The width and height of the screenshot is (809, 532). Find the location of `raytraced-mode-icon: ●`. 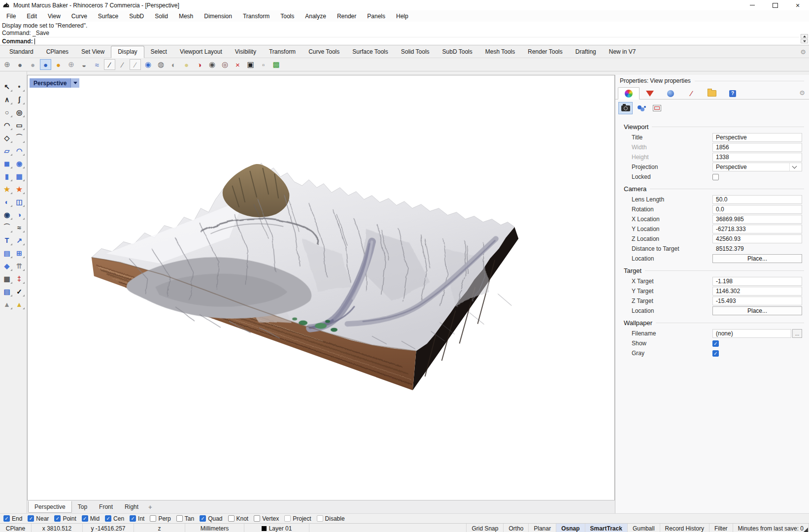

raytraced-mode-icon: ● is located at coordinates (58, 65).